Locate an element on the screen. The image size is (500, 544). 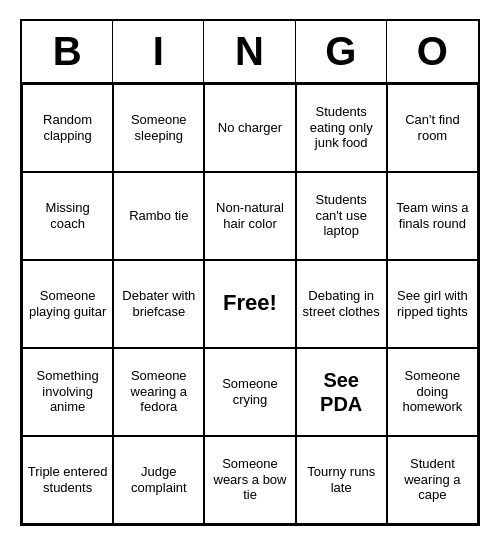
bingo-cell: Someone wearing a fedora is located at coordinates (158, 392).